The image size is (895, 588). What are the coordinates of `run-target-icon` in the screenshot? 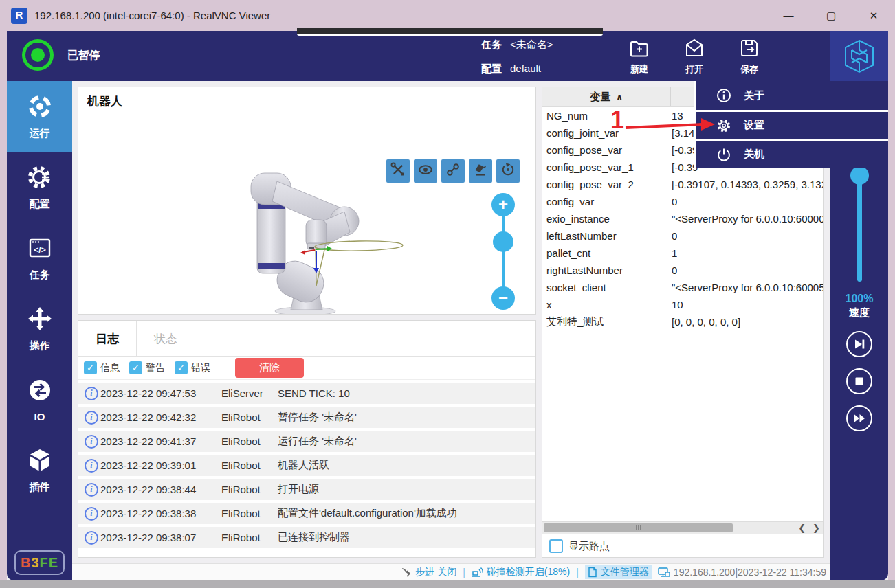 It's located at (40, 108).